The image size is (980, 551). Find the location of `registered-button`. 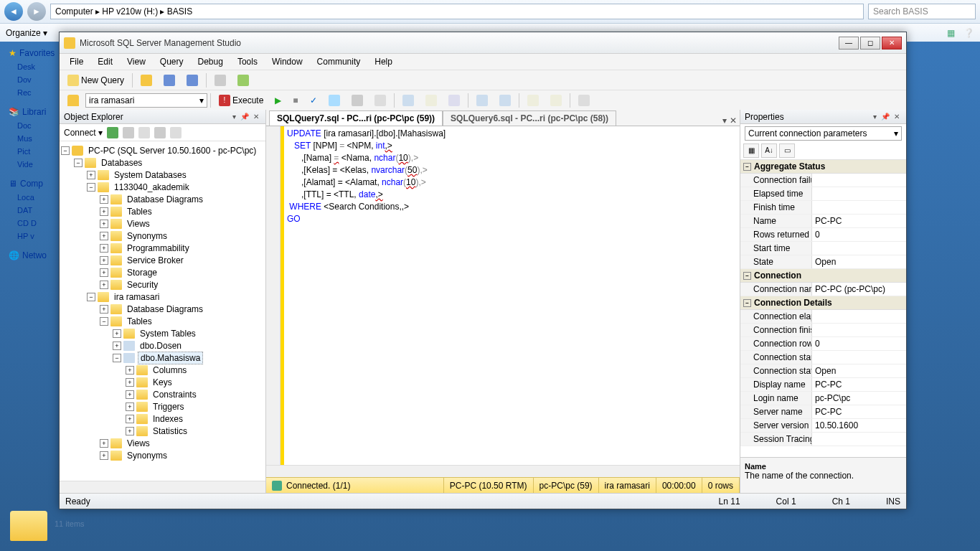

registered-button is located at coordinates (243, 80).